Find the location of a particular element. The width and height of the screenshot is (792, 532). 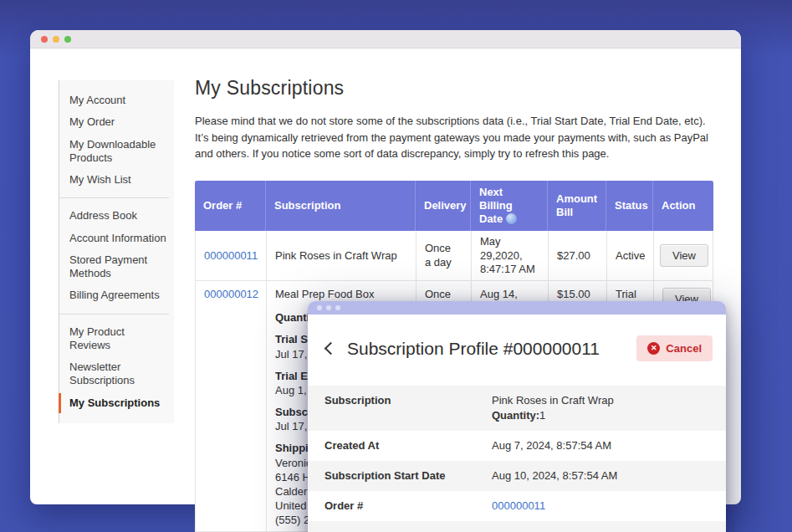

sidebar-item-my-order: My Order is located at coordinates (117, 122).